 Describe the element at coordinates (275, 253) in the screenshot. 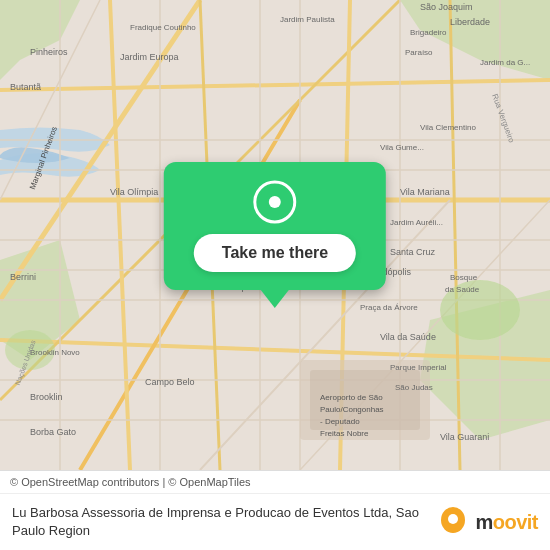

I see `take-me-there-button: Take me there` at that location.